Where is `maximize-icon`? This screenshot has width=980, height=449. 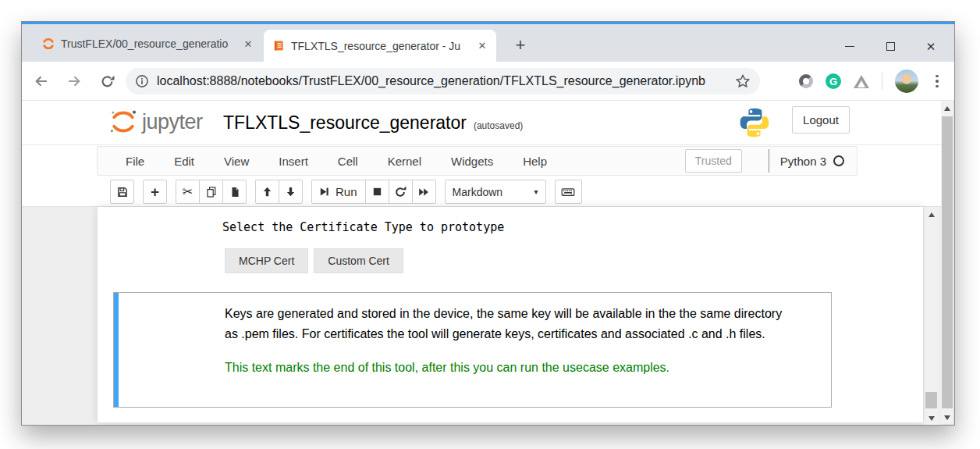 maximize-icon is located at coordinates (891, 47).